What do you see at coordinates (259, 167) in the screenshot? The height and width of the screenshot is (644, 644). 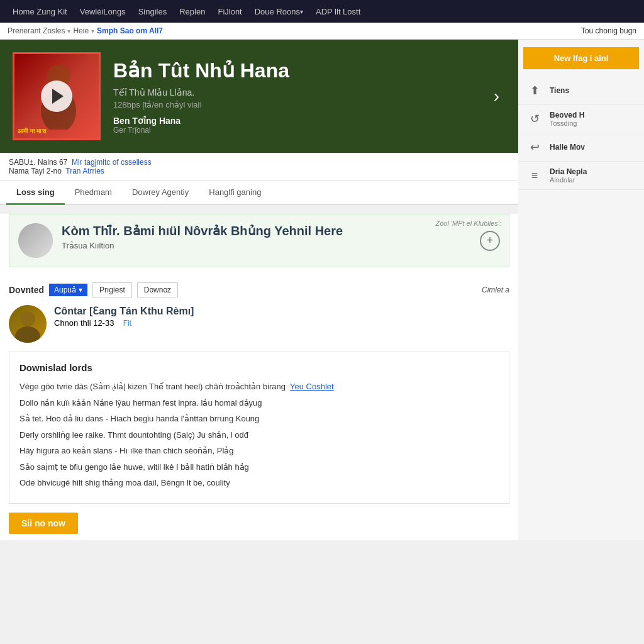 I see `page-meta: SABU±. Nalns 67 Mir tagjmitc of csselles…` at bounding box center [259, 167].